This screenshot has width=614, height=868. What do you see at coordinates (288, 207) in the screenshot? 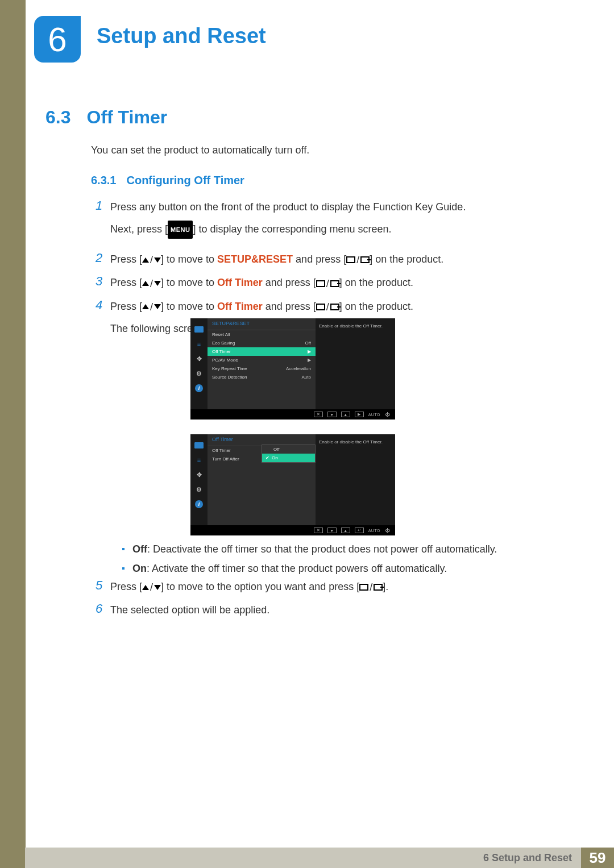
I see `step-text: Press any button on the front of the pro…` at bounding box center [288, 207].